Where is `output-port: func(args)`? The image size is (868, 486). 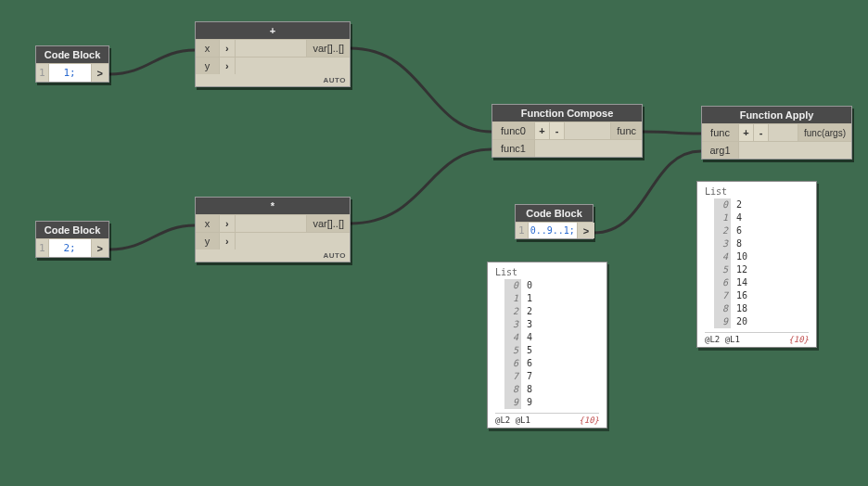
output-port: func(args) is located at coordinates (825, 133).